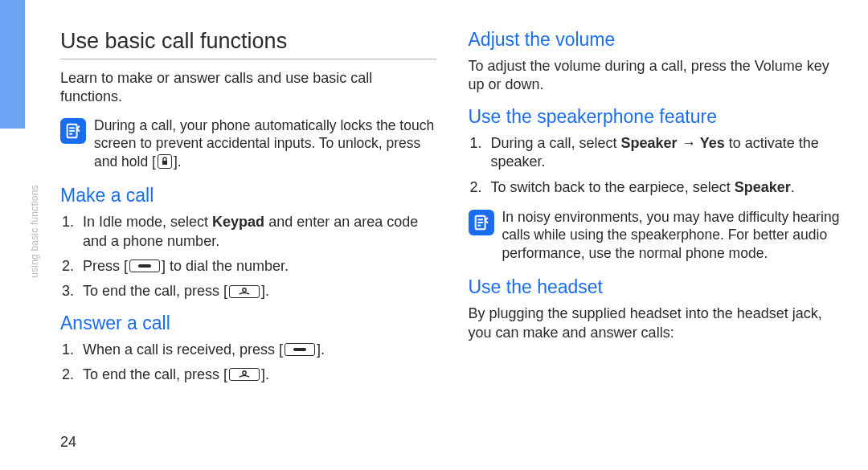  I want to click on section-title: Use basic call functions, so click(248, 44).